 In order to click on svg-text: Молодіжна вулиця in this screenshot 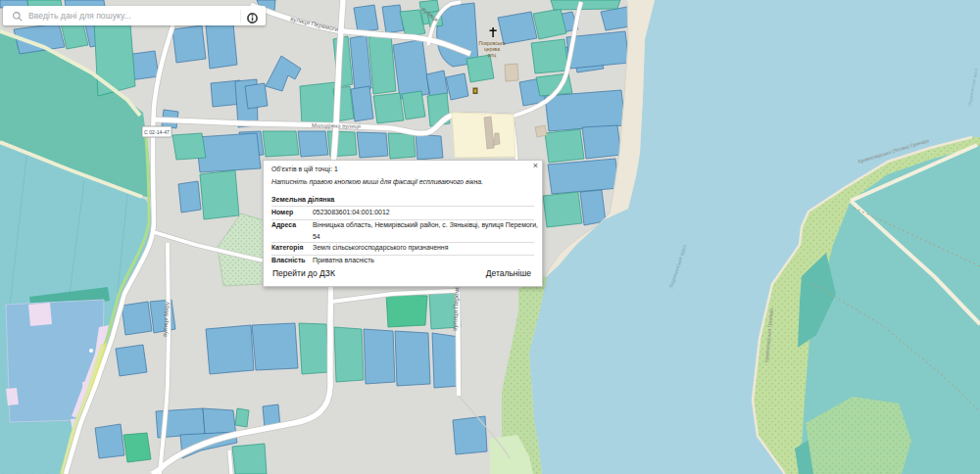, I will do `click(336, 125)`.